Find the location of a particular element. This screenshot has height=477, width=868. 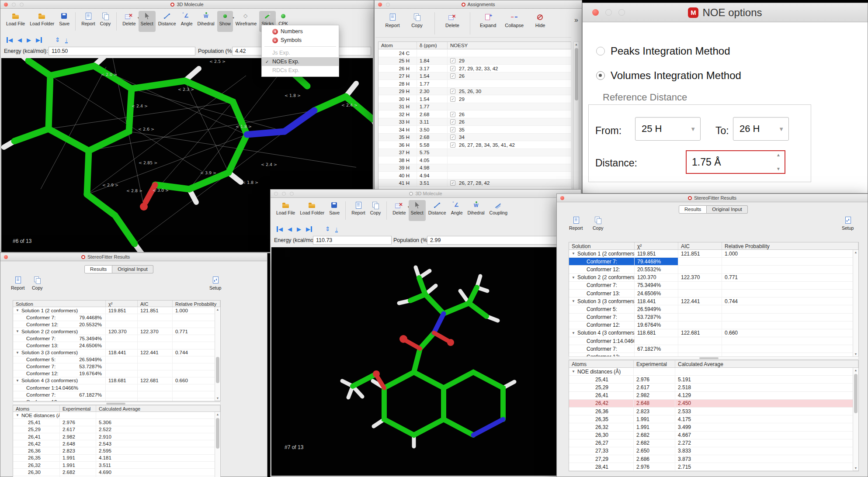

atoms-row: ▼NOE distances (Å) is located at coordinates (117, 415).